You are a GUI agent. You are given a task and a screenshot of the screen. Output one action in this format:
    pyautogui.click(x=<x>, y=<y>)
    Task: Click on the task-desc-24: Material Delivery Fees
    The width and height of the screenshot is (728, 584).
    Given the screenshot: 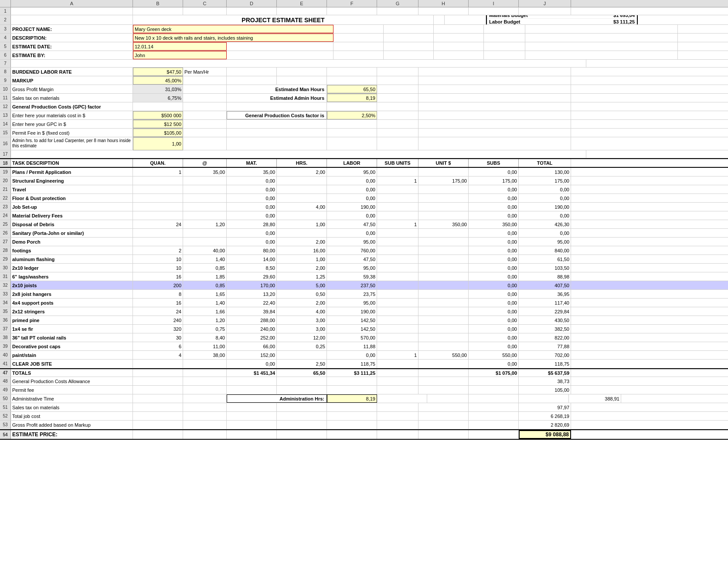 What is the action you would take?
    pyautogui.click(x=72, y=215)
    